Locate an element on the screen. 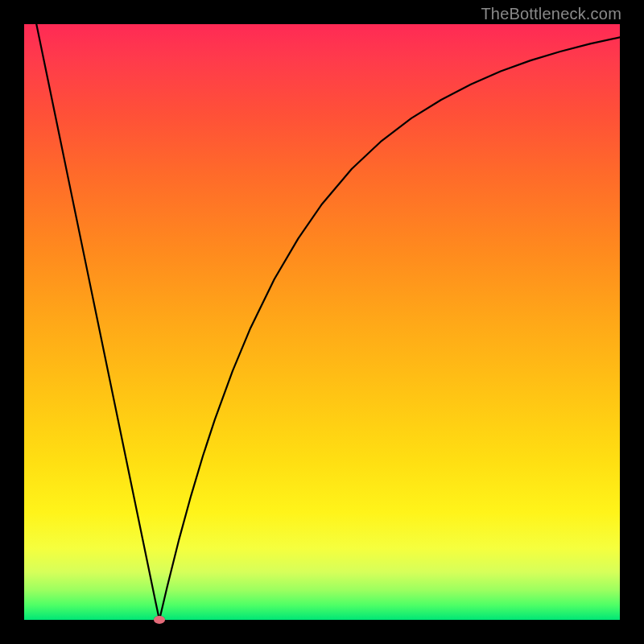  curve-minimum-marker is located at coordinates (159, 620).